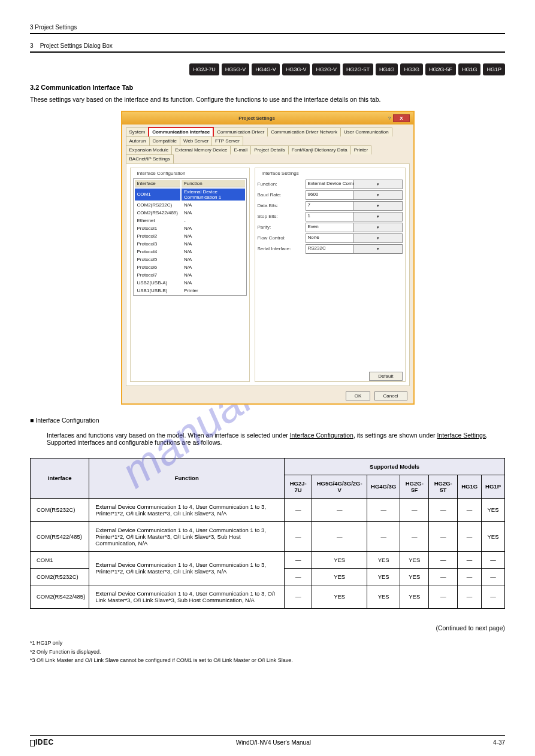 Image resolution: width=535 pixels, height=756 pixels. I want to click on dialog-tab: Web Server, so click(196, 141).